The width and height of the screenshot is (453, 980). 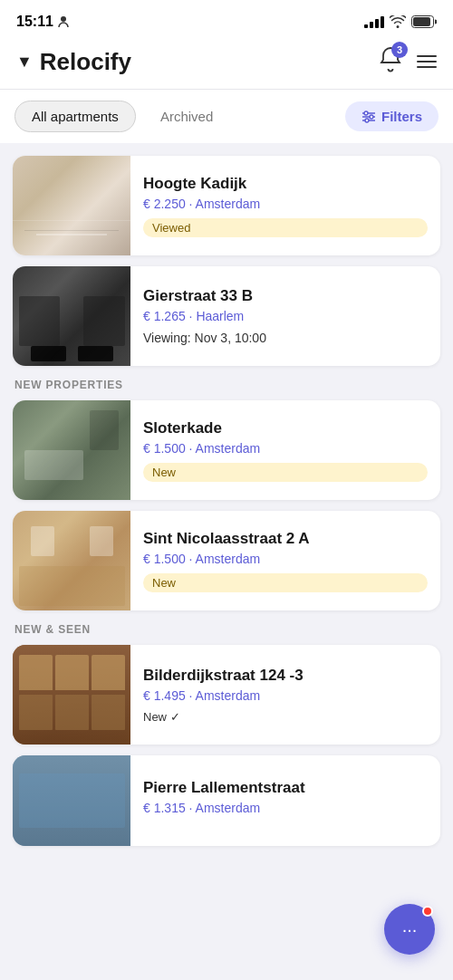 What do you see at coordinates (285, 801) in the screenshot?
I see `property-info-pierre: Pierre Lallementstraat € 1.315 · Amsterd…` at bounding box center [285, 801].